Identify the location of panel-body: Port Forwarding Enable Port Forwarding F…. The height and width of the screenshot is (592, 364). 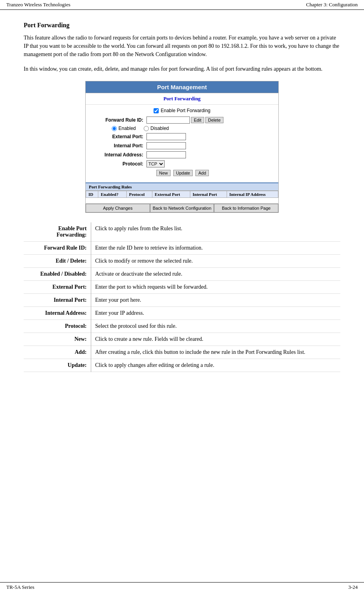
(182, 152).